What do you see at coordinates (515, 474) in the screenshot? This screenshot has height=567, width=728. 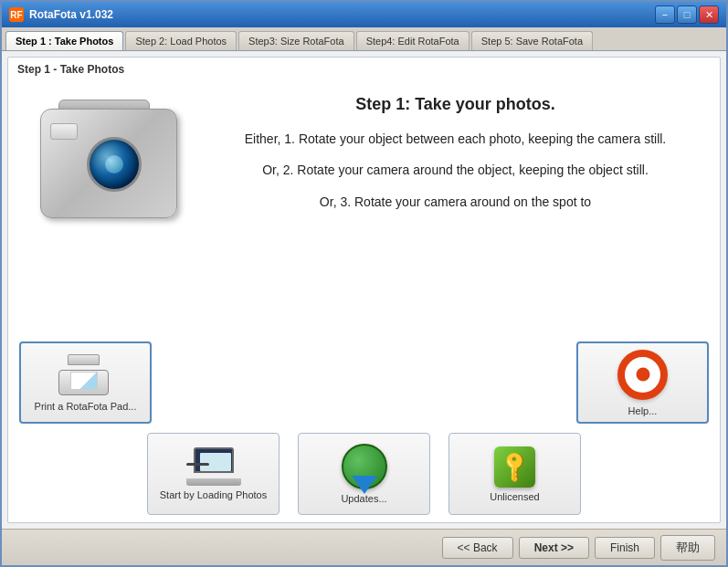 I see `unlicensed-button: 🔑 Unlicensed` at bounding box center [515, 474].